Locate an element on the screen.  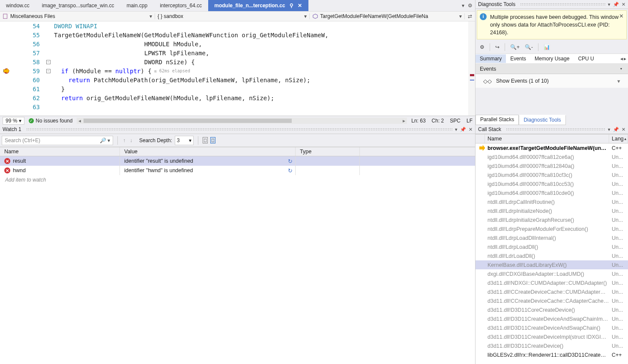
code-line: LPWSTR lpFilename, is located at coordinates (260, 53).